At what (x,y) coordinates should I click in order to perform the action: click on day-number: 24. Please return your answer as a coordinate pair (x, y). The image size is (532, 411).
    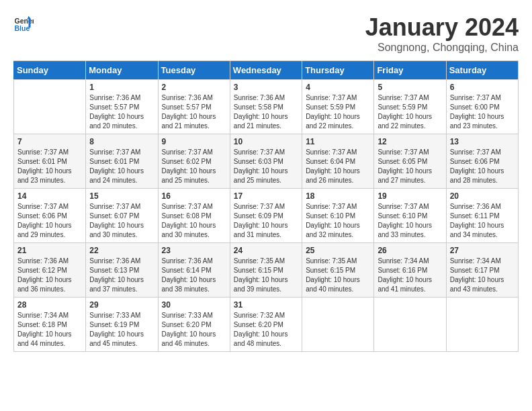
    Looking at the image, I should click on (266, 250).